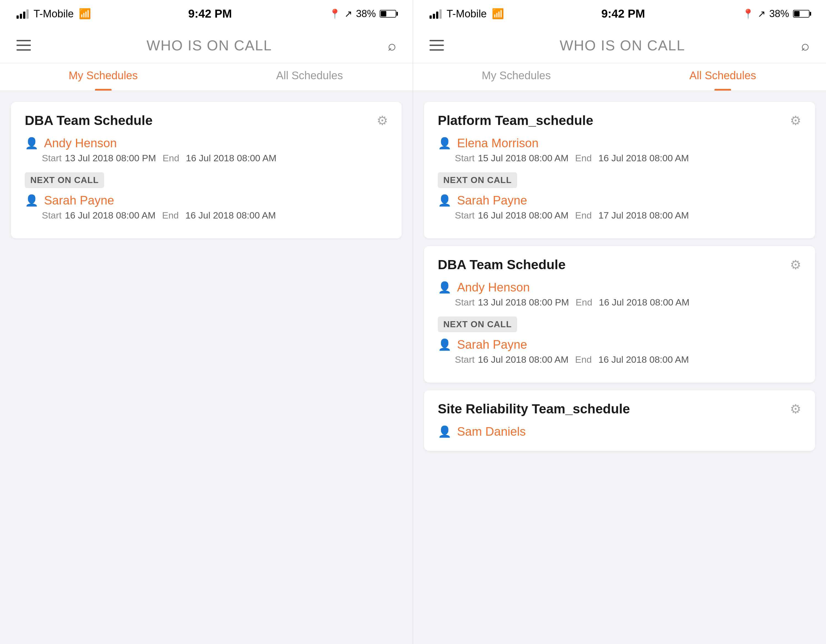 Image resolution: width=826 pixels, height=644 pixels. What do you see at coordinates (32, 143) in the screenshot?
I see `person-icon-dba: 👤` at bounding box center [32, 143].